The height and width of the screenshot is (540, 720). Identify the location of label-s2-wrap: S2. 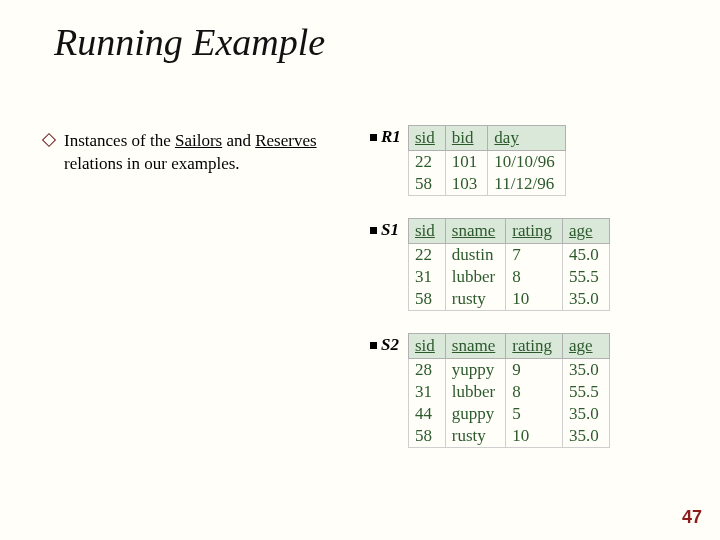
(389, 344).